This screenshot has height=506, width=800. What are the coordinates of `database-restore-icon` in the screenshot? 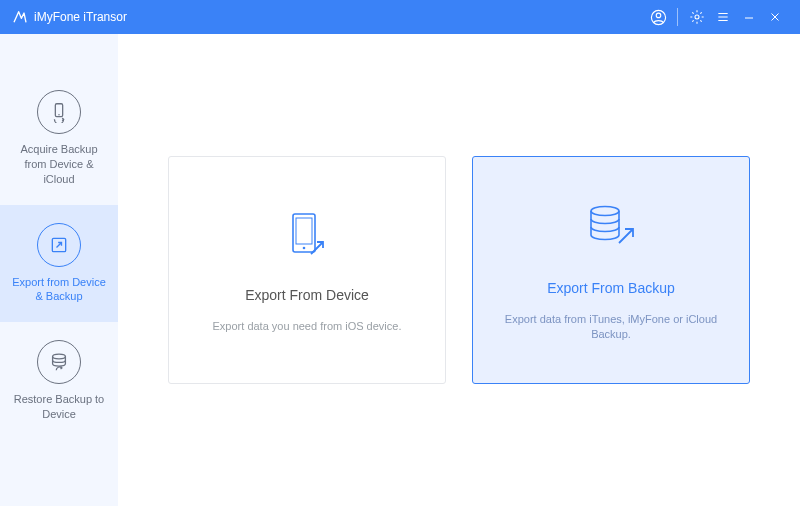 It's located at (59, 362).